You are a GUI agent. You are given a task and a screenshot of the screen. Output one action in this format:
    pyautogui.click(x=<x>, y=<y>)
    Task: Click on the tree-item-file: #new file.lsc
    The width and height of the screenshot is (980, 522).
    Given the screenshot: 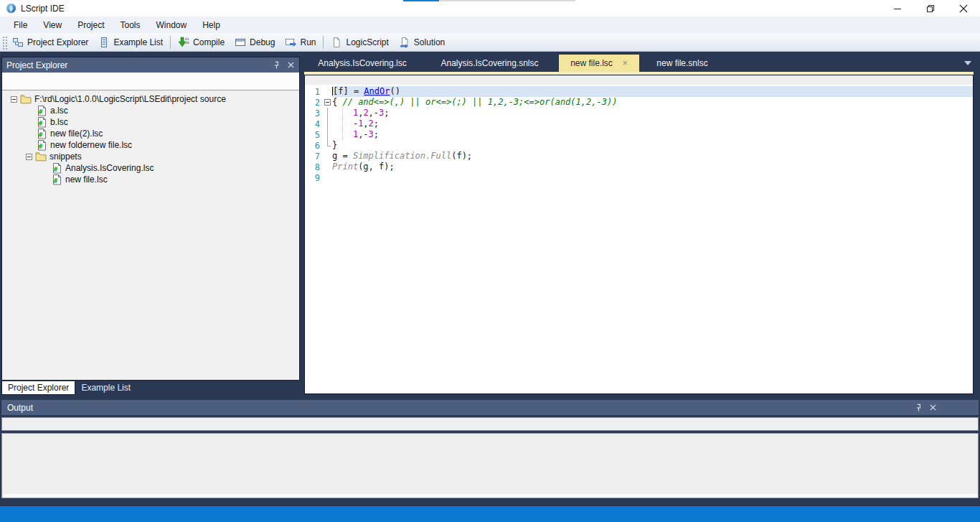 What is the action you would take?
    pyautogui.click(x=151, y=180)
    